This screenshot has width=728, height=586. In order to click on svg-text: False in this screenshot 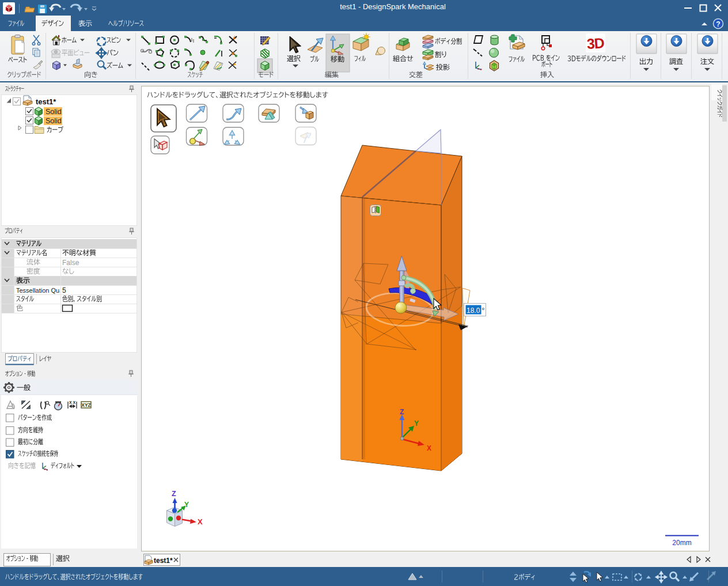, I will do `click(71, 263)`.